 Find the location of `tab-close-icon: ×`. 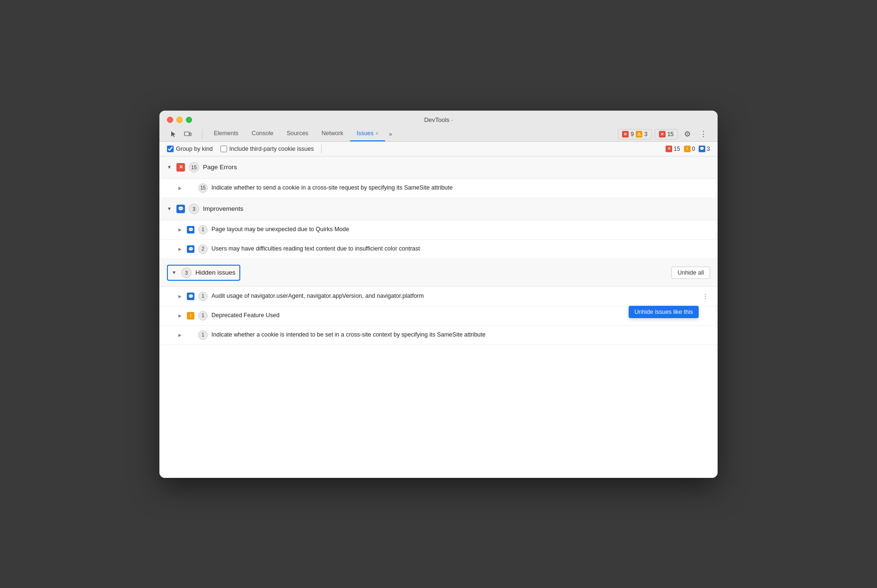

tab-close-icon: × is located at coordinates (377, 133).